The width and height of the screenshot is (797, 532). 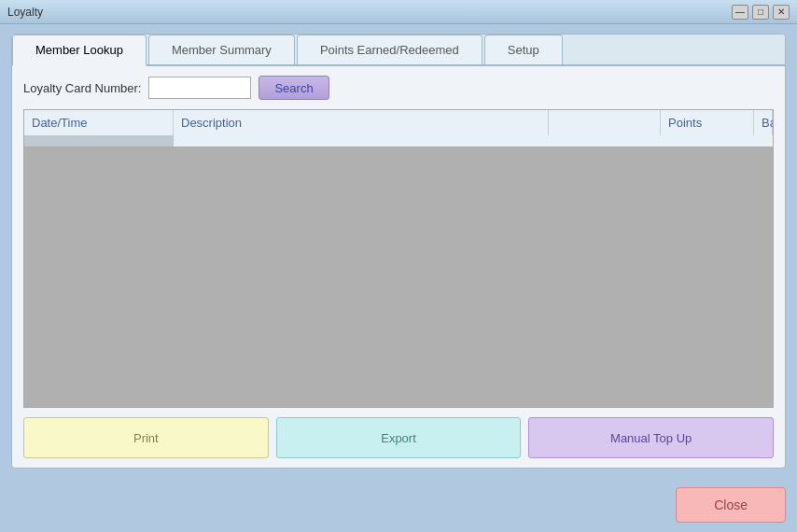 I want to click on search-row: Loyalty Card Number: Search, so click(x=398, y=88).